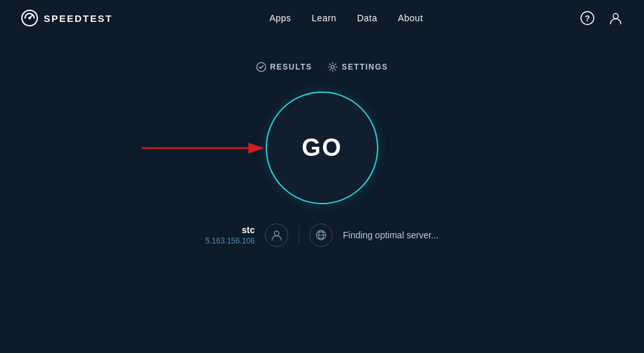  What do you see at coordinates (321, 235) in the screenshot?
I see `server-globe-icon` at bounding box center [321, 235].